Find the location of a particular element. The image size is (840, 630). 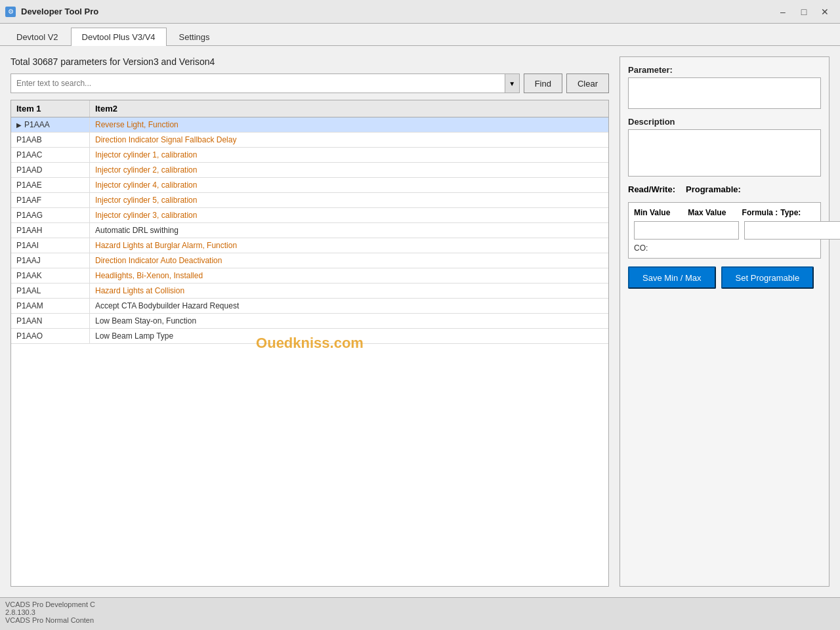

readwrite-row: Read/Write: Programable: is located at coordinates (724, 189).